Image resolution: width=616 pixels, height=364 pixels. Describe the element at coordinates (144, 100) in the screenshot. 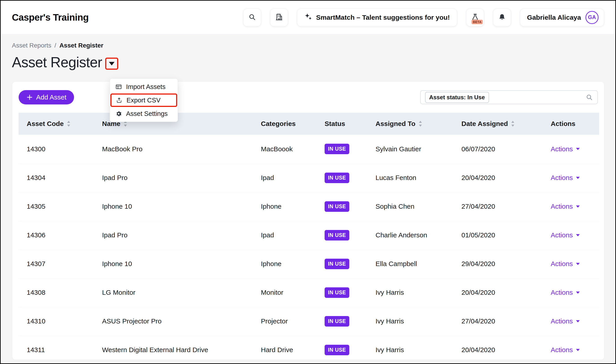

I see `title-dropdown-menu: Import Assets Export CSV Asset Settings` at that location.